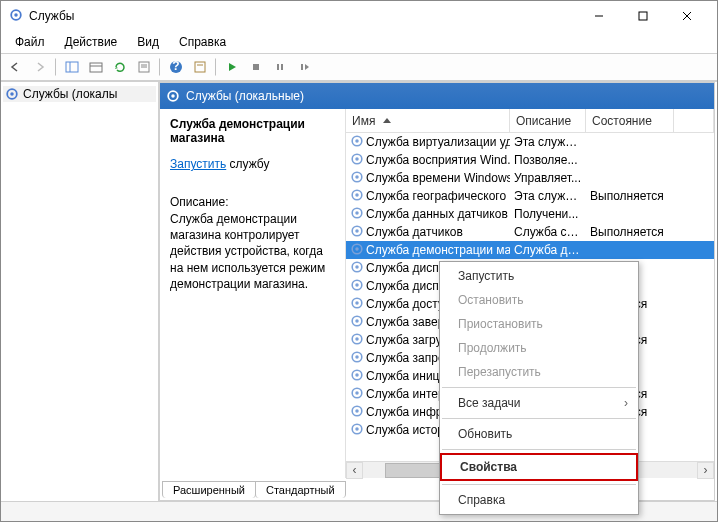 The image size is (718, 522). I want to click on close-button, so click(687, 16).